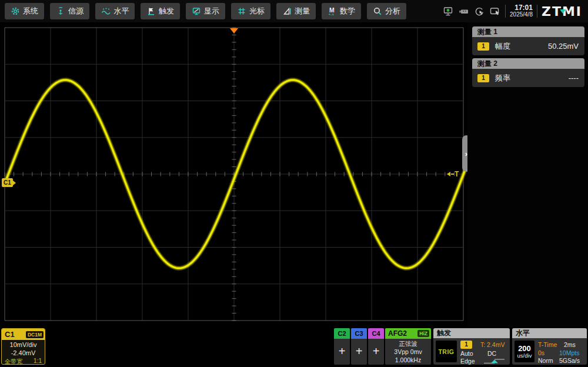 The width and height of the screenshot is (588, 367). I want to click on bottom-status-bar: C1 DC1M 10mV/div -2.40mV 全带宽 1:1 C2 + C3…, so click(294, 347).